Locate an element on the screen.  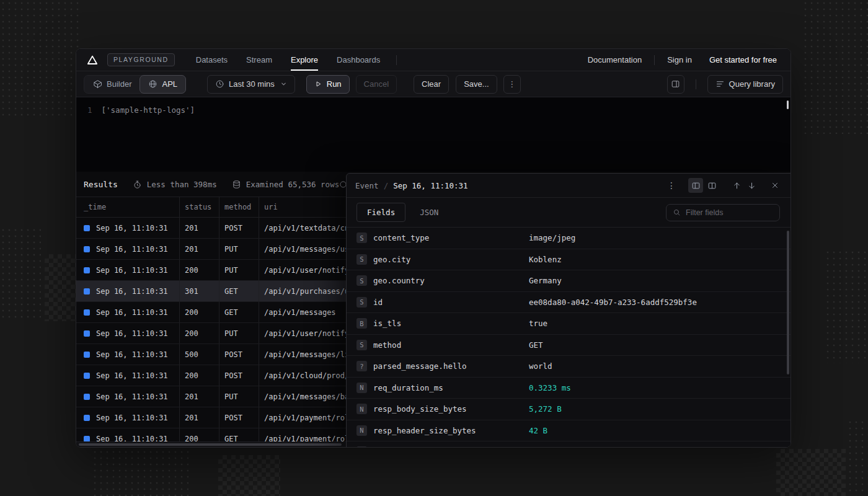
field-value: Koblenz is located at coordinates (546, 259).